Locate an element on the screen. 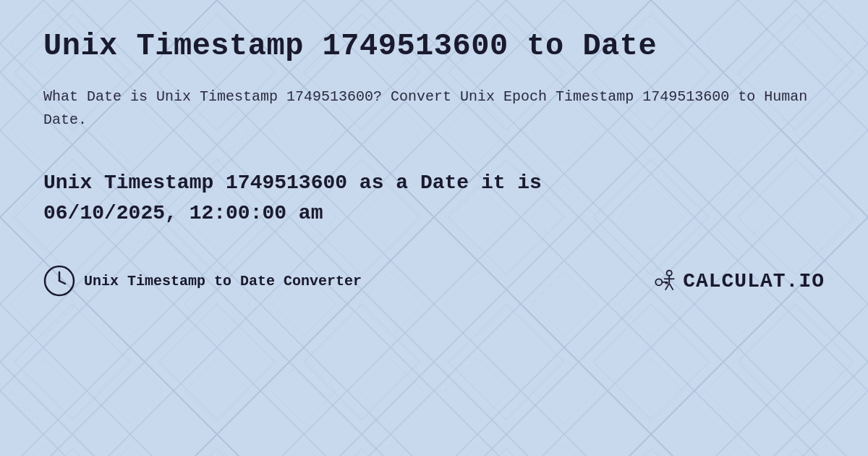 This screenshot has width=868, height=456. footer-link-text: Unix Timestamp to Date Converter is located at coordinates (223, 281).